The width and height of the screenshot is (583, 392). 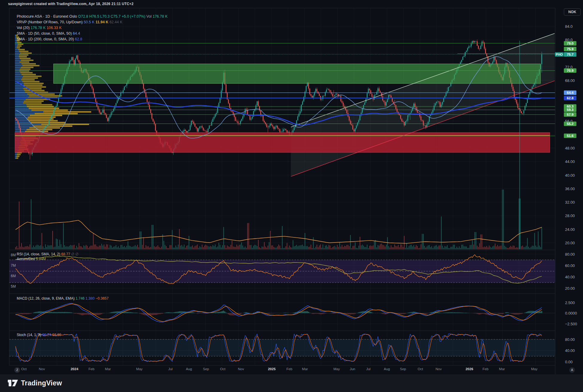 What do you see at coordinates (570, 98) in the screenshot?
I see `price-badge-62.8: 62.8` at bounding box center [570, 98].